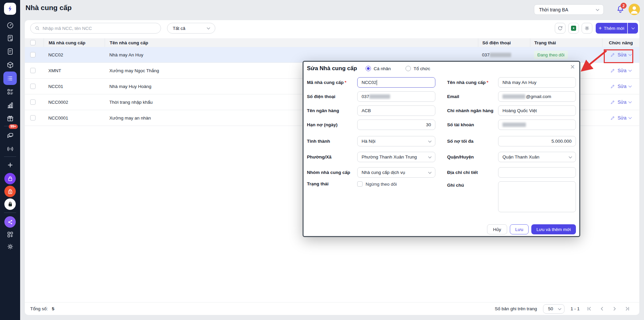 This screenshot has width=644, height=320. I want to click on sidebar-item-apps, so click(10, 234).